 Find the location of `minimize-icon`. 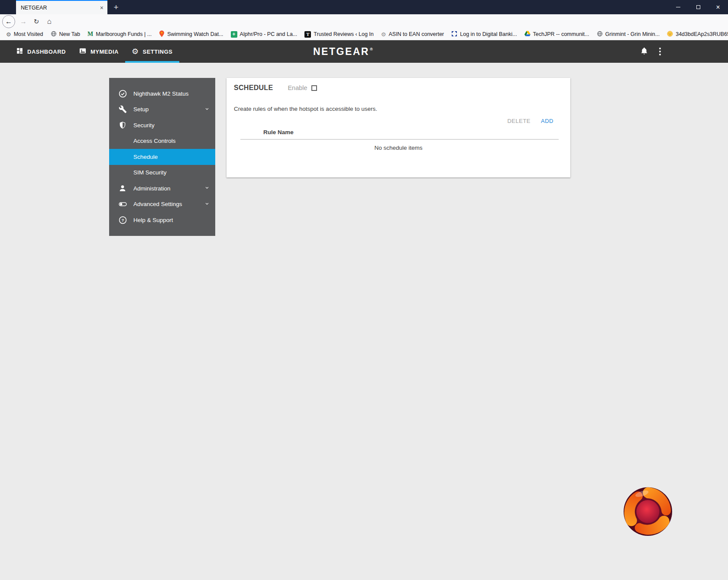

minimize-icon is located at coordinates (678, 7).